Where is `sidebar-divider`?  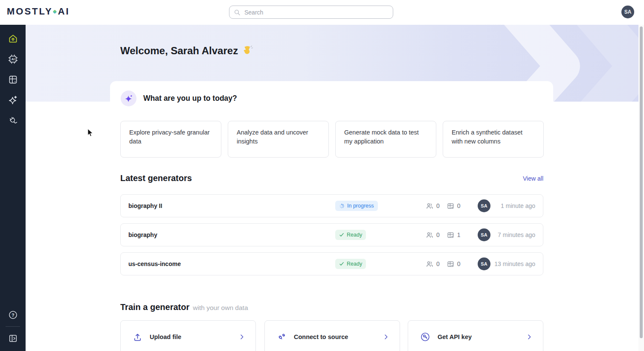
sidebar-divider is located at coordinates (13, 326).